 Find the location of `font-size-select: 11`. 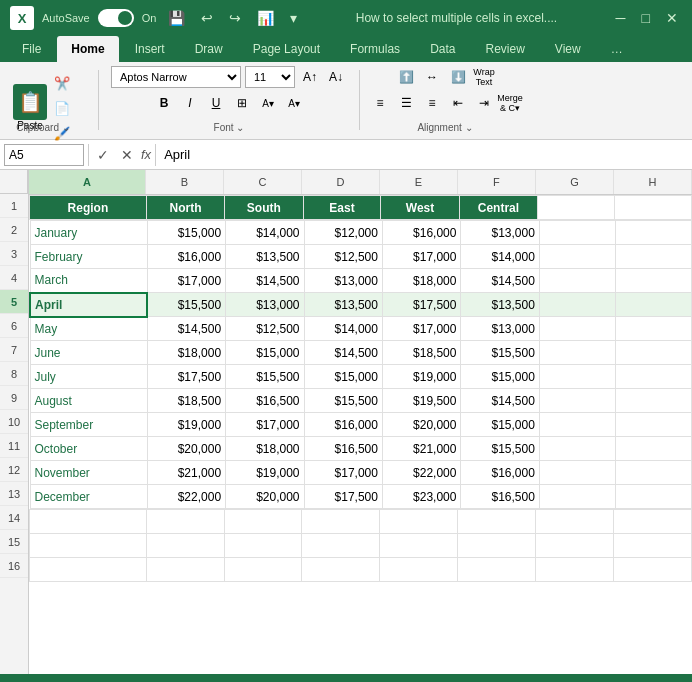

font-size-select: 11 is located at coordinates (270, 77).